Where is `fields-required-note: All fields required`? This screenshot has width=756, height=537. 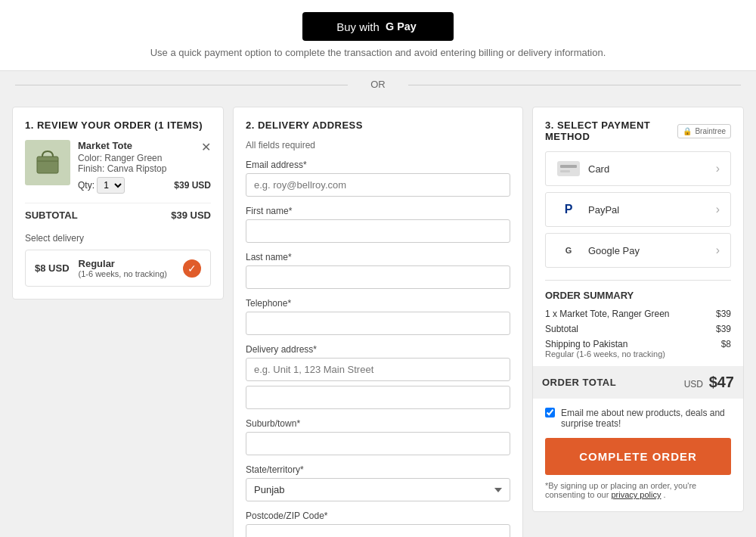
fields-required-note: All fields required is located at coordinates (378, 145).